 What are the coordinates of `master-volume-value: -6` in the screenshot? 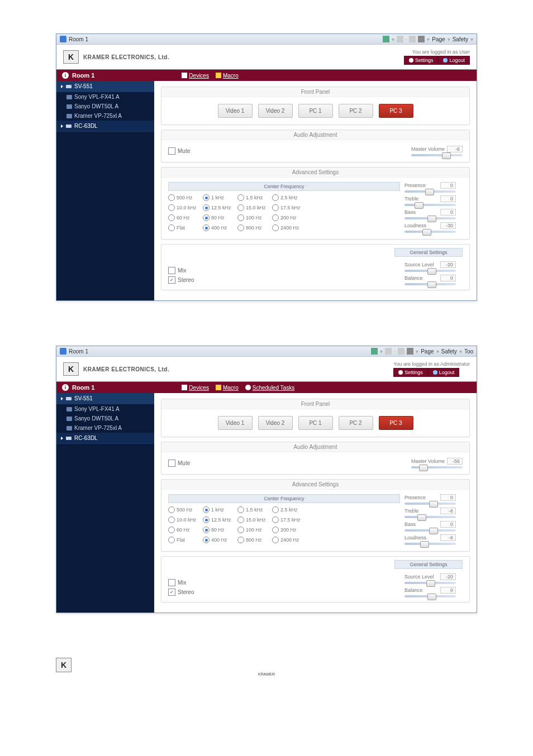 It's located at (455, 149).